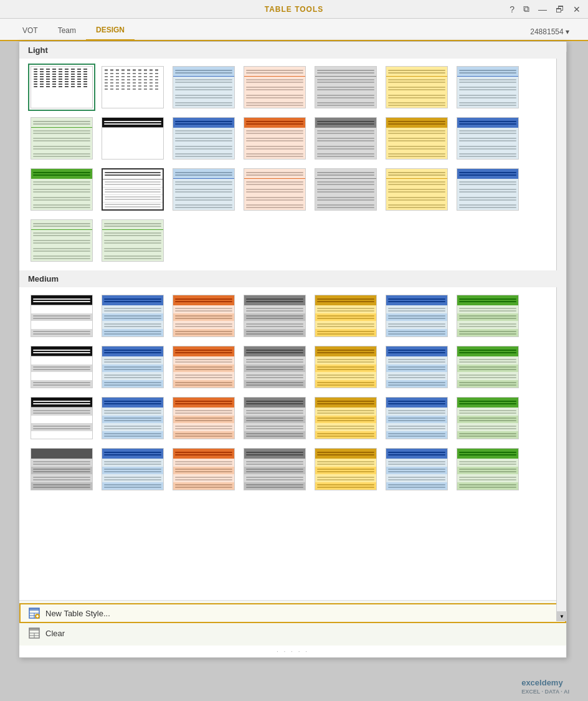  What do you see at coordinates (346, 138) in the screenshot?
I see `table-style-l12` at bounding box center [346, 138].